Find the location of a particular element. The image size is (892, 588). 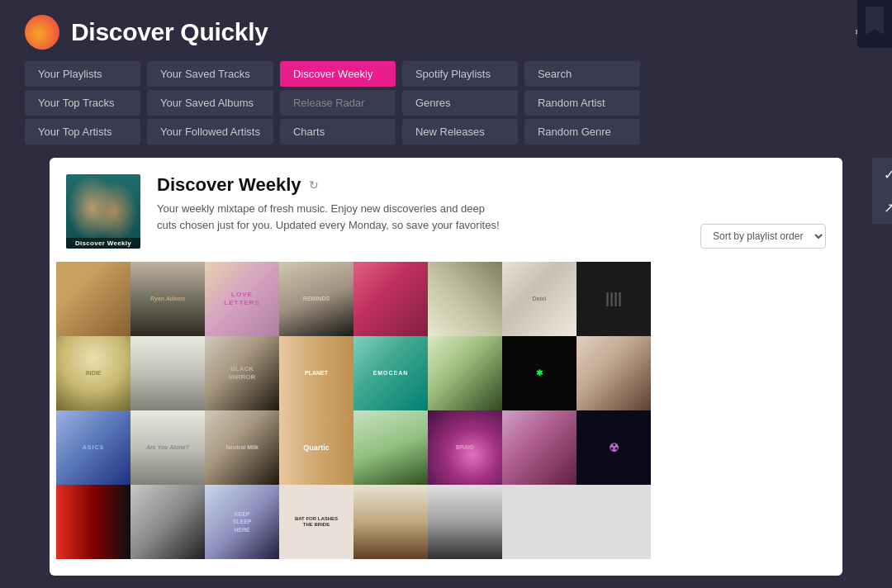

album-cell: PLANET is located at coordinates (316, 373).